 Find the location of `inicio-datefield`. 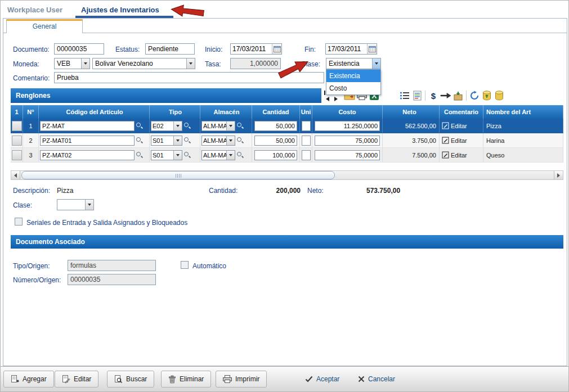

inicio-datefield is located at coordinates (256, 49).